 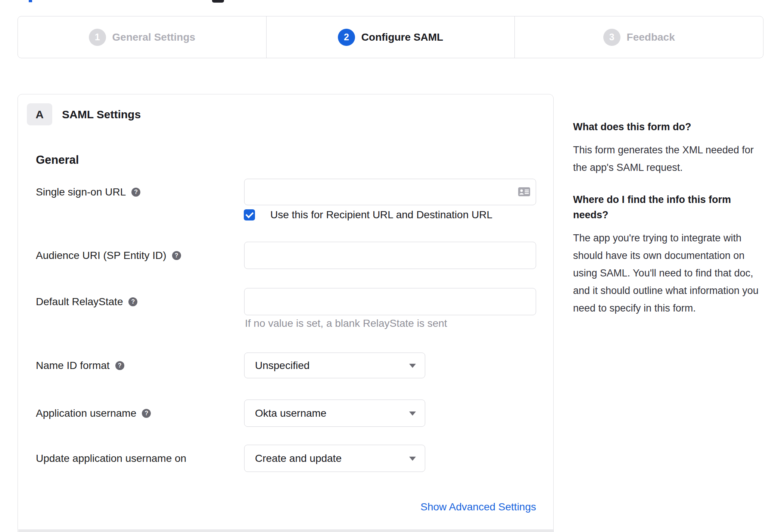 I want to click on section-badge: A, so click(x=40, y=114).